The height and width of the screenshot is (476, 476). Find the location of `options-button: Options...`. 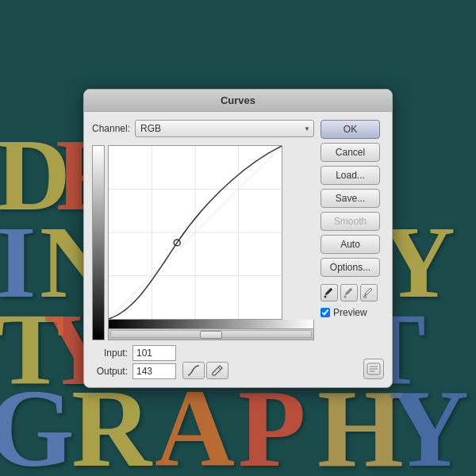

options-button: Options... is located at coordinates (351, 267).